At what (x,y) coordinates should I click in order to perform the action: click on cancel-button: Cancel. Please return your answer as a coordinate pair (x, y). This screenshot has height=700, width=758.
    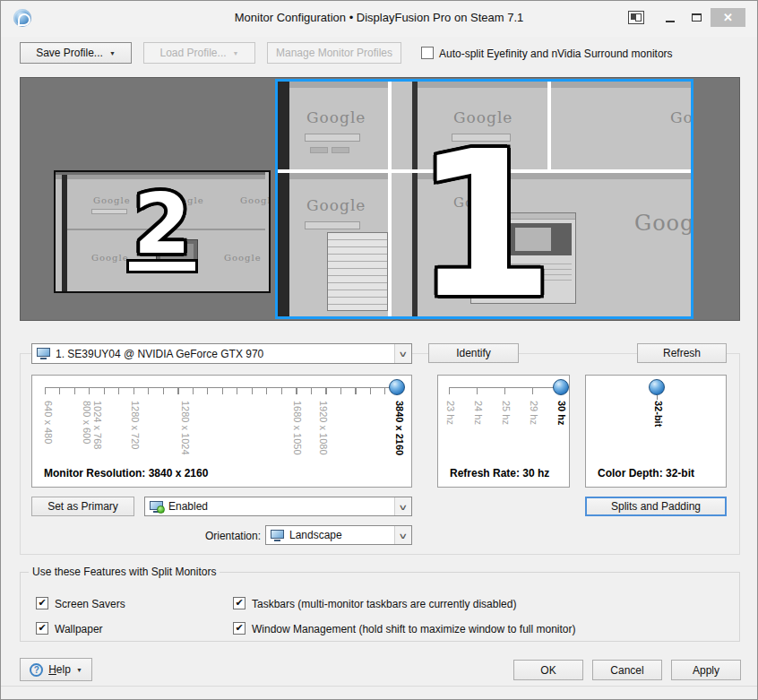
    Looking at the image, I should click on (627, 670).